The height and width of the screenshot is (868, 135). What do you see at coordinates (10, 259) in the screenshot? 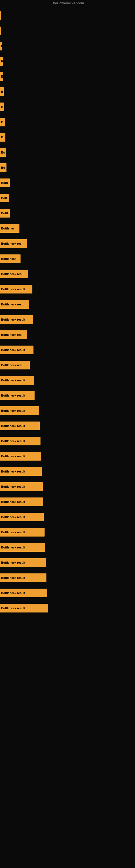
I see `bar: Bottleneck` at bounding box center [10, 259].